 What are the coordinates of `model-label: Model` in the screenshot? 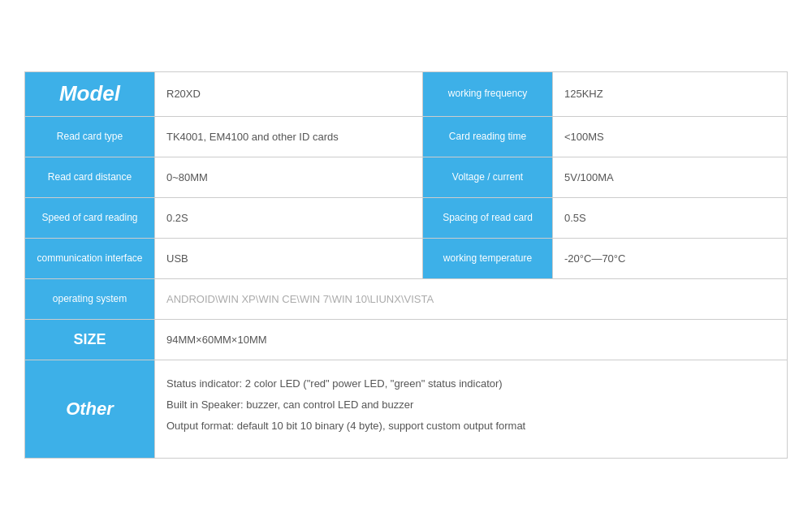 It's located at (90, 94).